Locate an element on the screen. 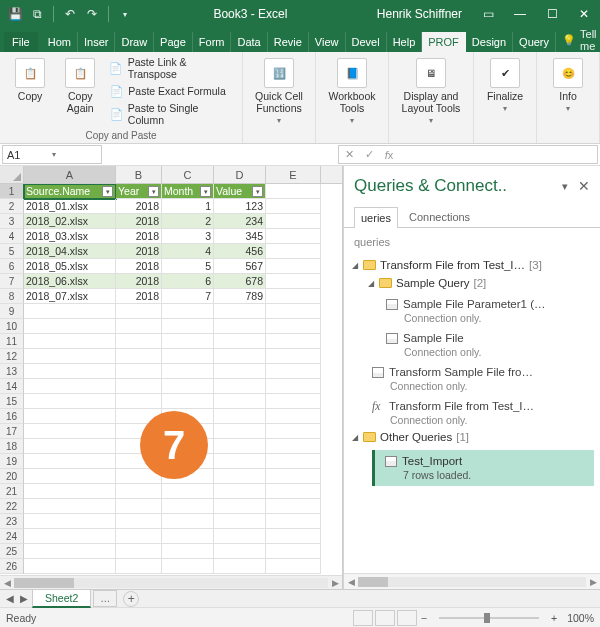  pane-close-icon: ✕ is located at coordinates (584, 186).